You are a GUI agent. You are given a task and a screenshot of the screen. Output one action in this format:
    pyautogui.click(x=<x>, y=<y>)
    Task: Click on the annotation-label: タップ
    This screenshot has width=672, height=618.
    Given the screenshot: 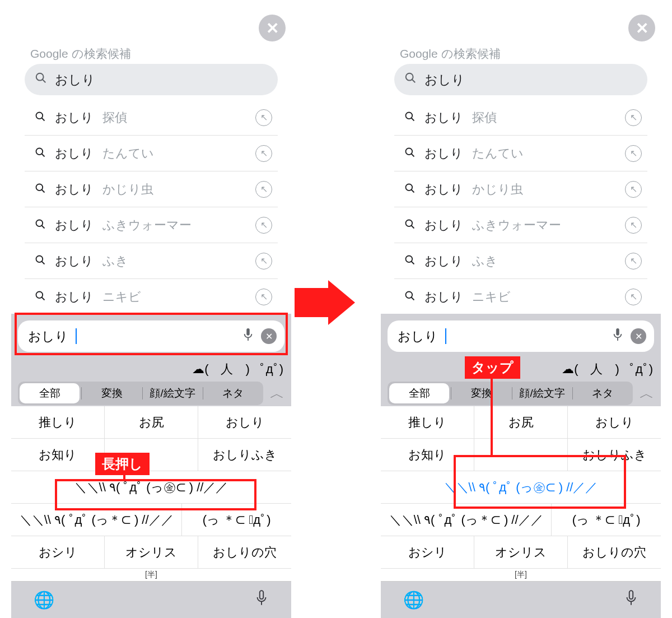 What is the action you would take?
    pyautogui.click(x=493, y=368)
    